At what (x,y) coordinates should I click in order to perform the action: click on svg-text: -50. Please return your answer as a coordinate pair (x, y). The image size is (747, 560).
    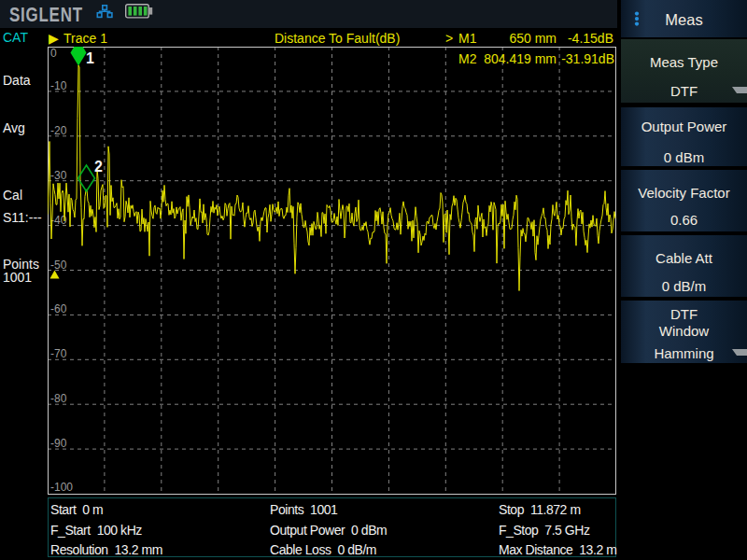
    Looking at the image, I should click on (59, 265).